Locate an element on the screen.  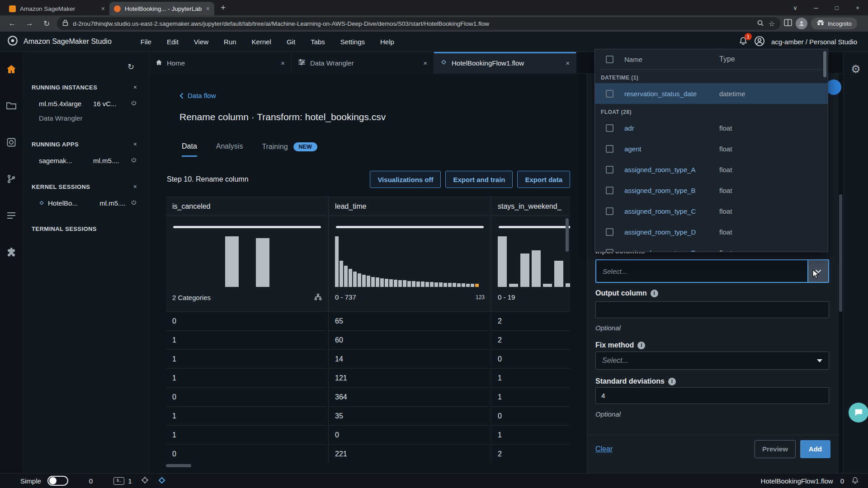
table-row: 1140 is located at coordinates (368, 359).